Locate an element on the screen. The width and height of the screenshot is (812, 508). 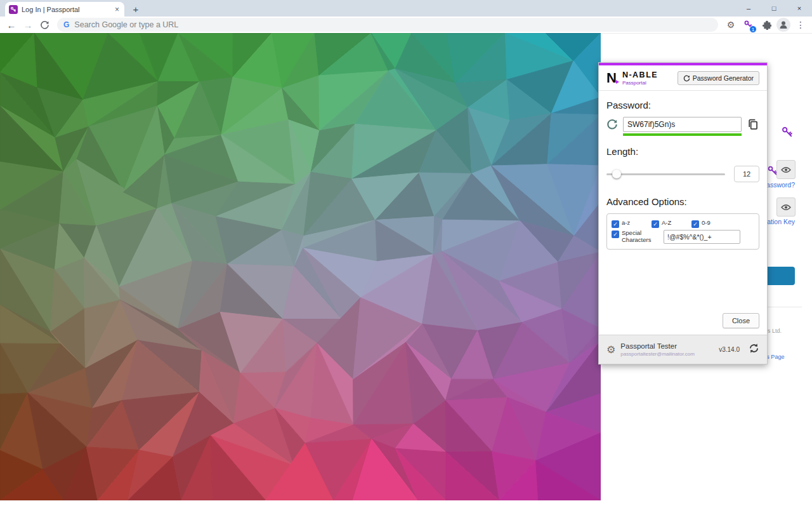
length-row: 12 is located at coordinates (683, 174).